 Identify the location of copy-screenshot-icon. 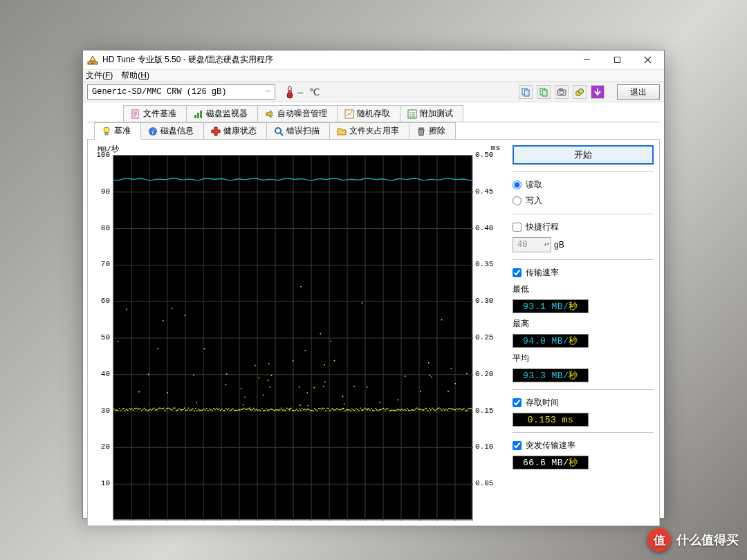
(544, 92).